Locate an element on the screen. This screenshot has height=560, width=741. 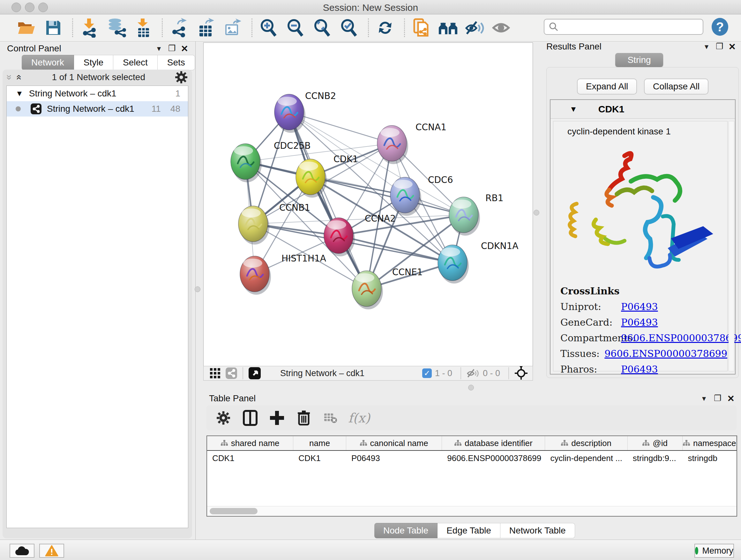
network-options-gear-icon is located at coordinates (181, 77).